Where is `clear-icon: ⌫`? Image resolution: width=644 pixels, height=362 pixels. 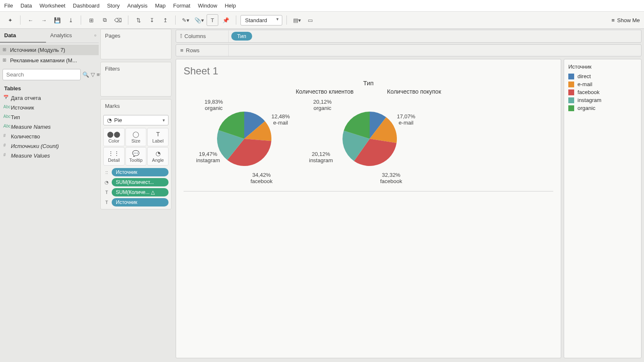
clear-icon: ⌫ is located at coordinates (118, 20).